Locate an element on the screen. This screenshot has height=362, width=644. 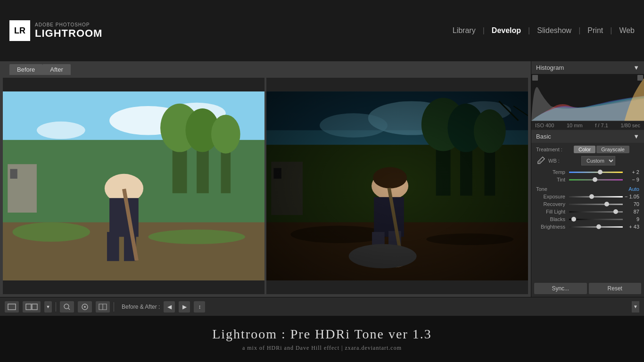
brightness-track is located at coordinates (596, 227).